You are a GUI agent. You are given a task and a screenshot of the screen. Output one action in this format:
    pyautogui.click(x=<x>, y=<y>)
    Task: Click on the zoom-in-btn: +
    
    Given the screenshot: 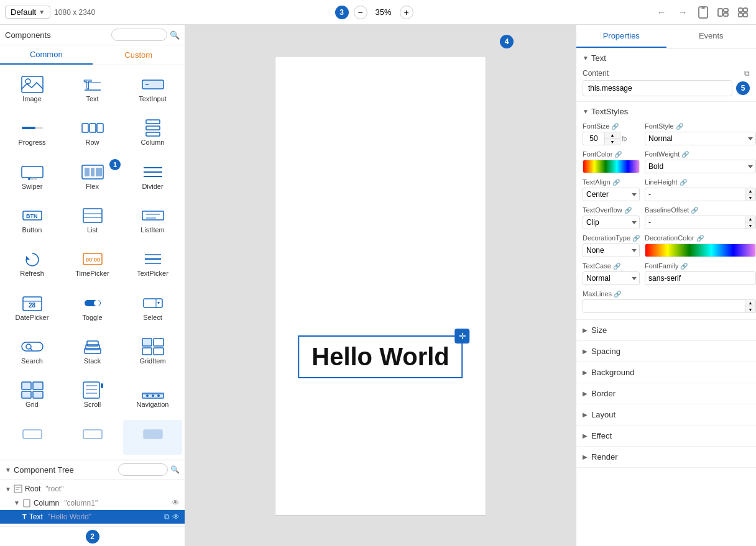 What is the action you would take?
    pyautogui.click(x=407, y=12)
    